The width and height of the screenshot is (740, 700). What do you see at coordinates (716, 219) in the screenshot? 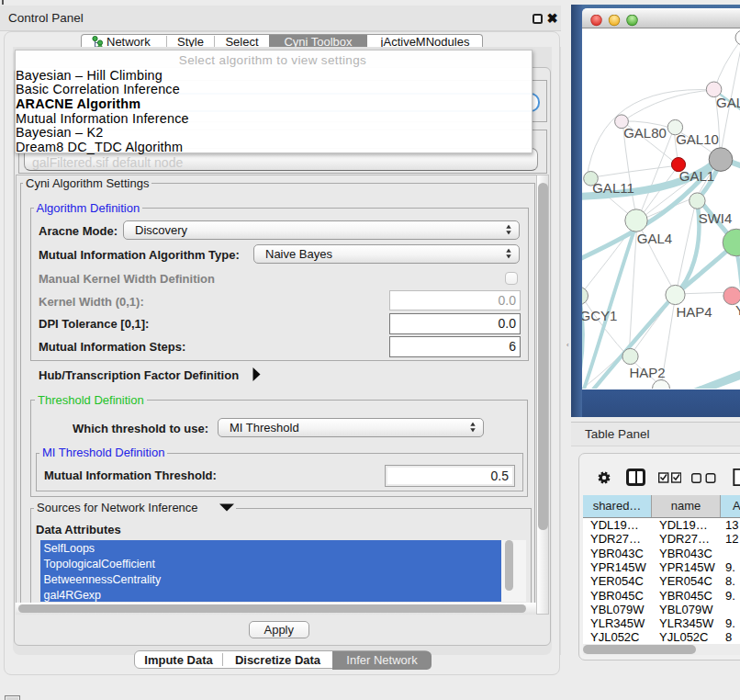
I see `svg-text: SWI4` at bounding box center [716, 219].